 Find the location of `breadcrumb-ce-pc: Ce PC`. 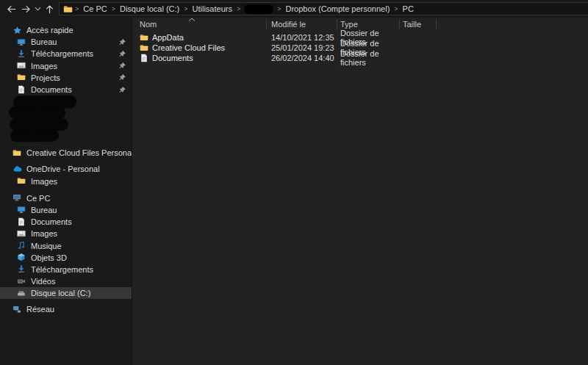

breadcrumb-ce-pc: Ce PC is located at coordinates (95, 9).